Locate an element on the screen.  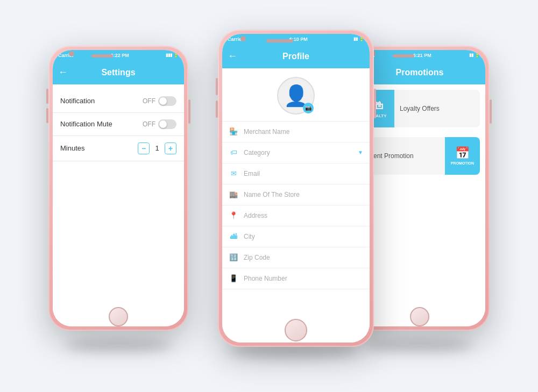
minutes-stepper: − 1 + is located at coordinates (157, 148).